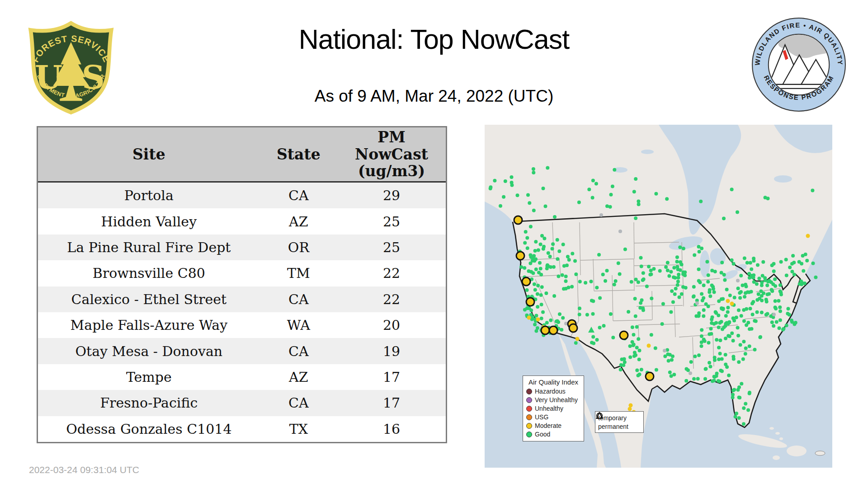 Image resolution: width=868 pixels, height=488 pixels. I want to click on site-cell: Otay Mesa - Donovan, so click(149, 351).